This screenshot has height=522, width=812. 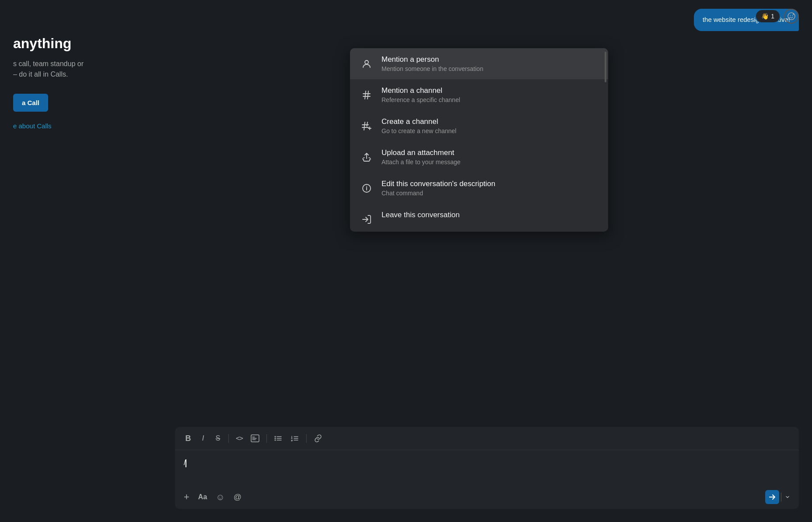 I want to click on dropdown-scrollbar, so click(x=606, y=67).